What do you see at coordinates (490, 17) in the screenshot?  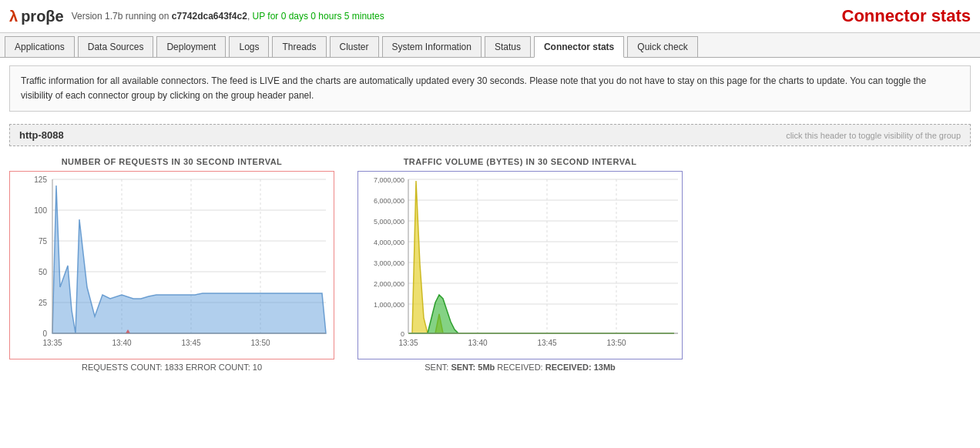 I see `app-header: λproβe Version 1.7b running on c7742dca6…` at bounding box center [490, 17].